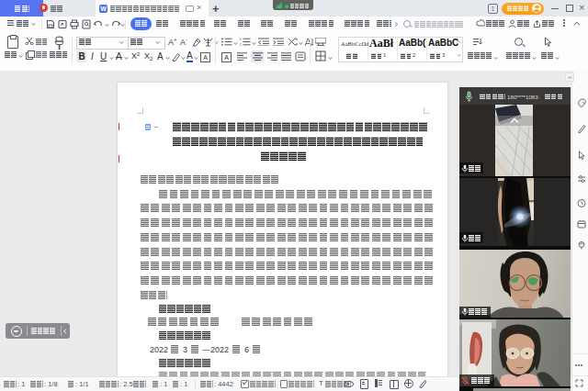  What do you see at coordinates (241, 44) in the screenshot?
I see `svg-text: 2` at bounding box center [241, 44].